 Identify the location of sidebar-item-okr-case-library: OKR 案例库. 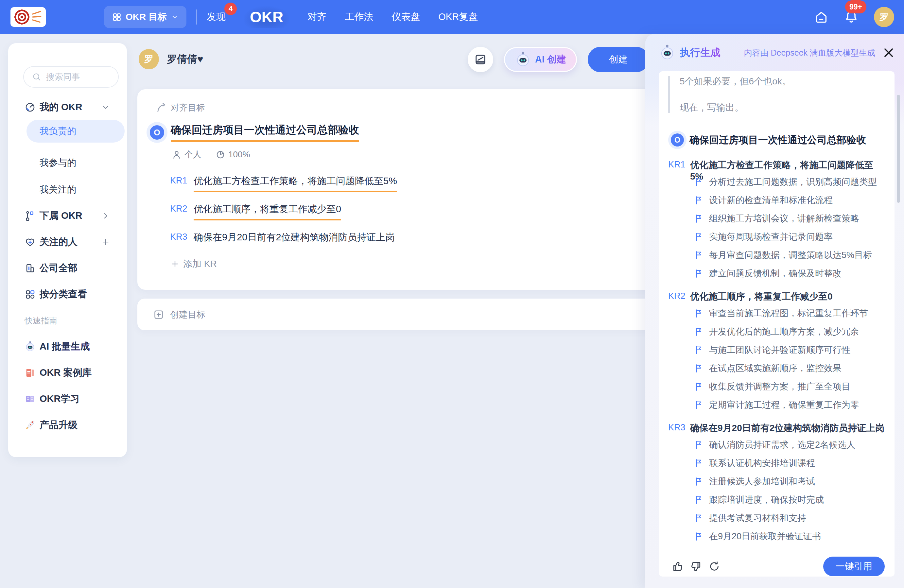
(72, 373).